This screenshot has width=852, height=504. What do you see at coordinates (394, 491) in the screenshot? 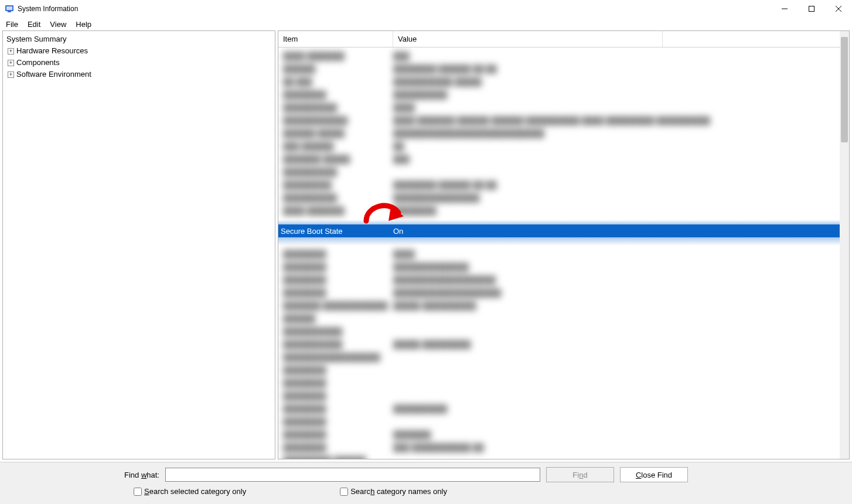
I see `search-category-names-checkbox: Search category names only` at bounding box center [394, 491].